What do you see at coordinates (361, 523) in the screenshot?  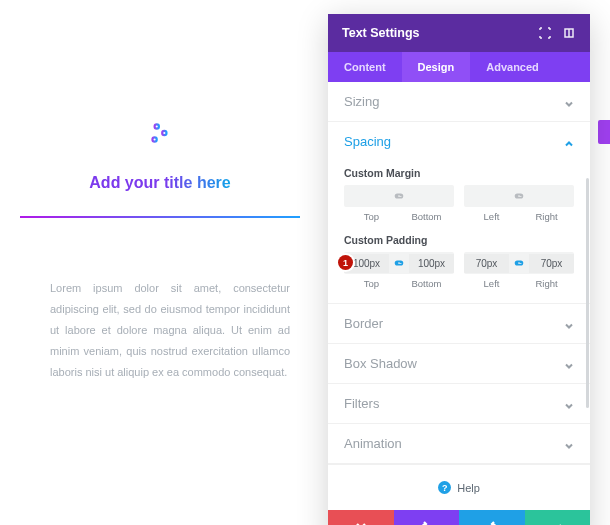 I see `close-icon` at bounding box center [361, 523].